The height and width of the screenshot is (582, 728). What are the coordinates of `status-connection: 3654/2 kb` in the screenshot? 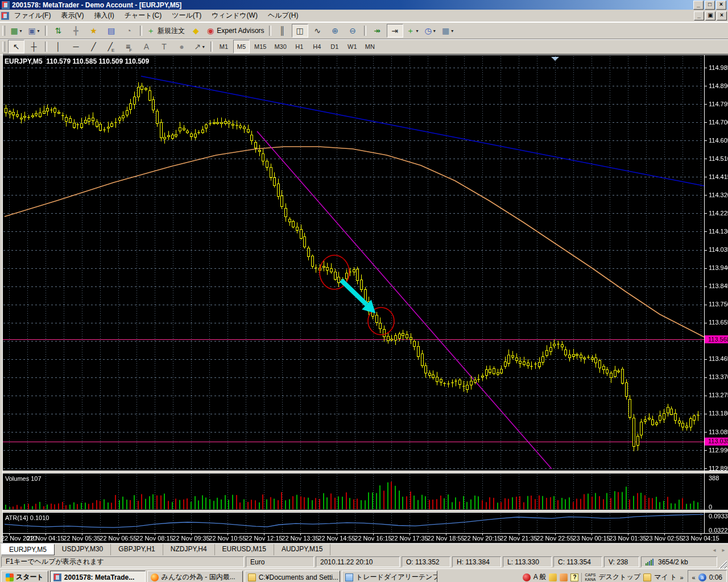 It's located at (679, 562).